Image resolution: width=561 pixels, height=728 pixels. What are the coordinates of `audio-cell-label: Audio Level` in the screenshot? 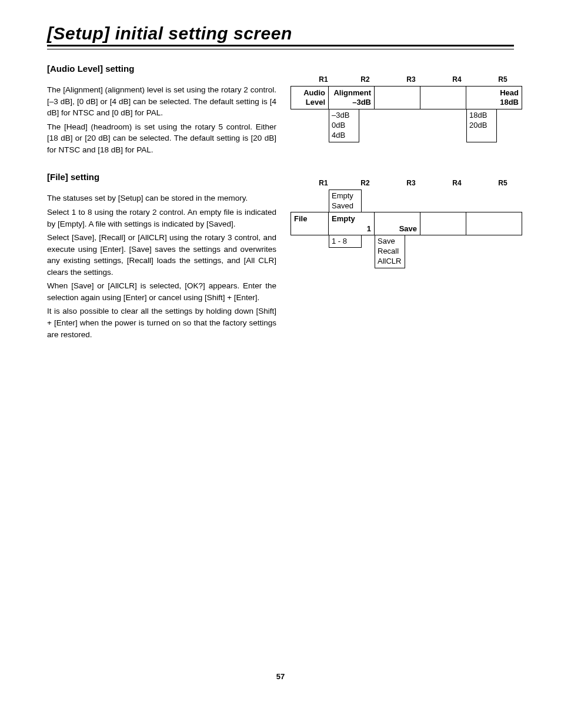 It's located at (310, 98).